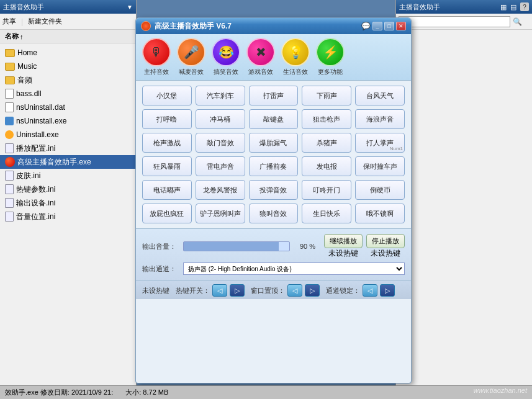  I want to click on continue-play-button: 继续播放, so click(343, 241).